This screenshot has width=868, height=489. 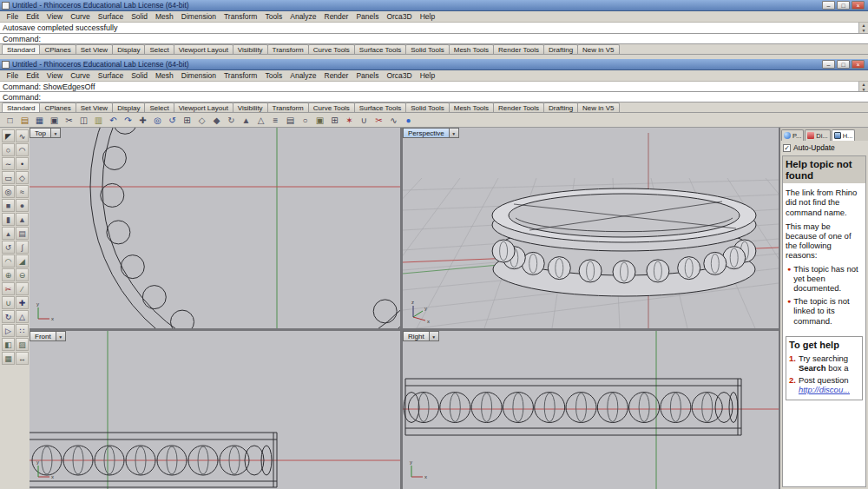 What do you see at coordinates (434, 64) in the screenshot?
I see `front-titlebar: Untitled - Rhinoceros Educational Lab Li…` at bounding box center [434, 64].